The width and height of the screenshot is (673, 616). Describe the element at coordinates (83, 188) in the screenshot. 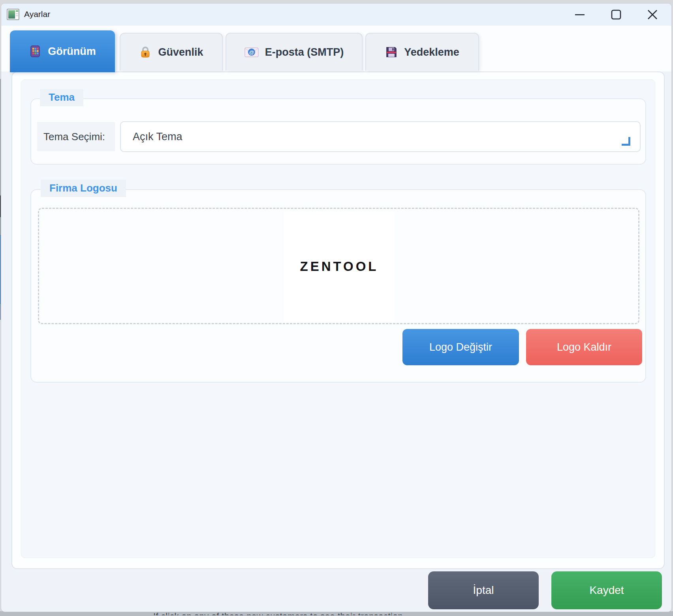

I see `logo-group-legend: Firma Logosu` at that location.